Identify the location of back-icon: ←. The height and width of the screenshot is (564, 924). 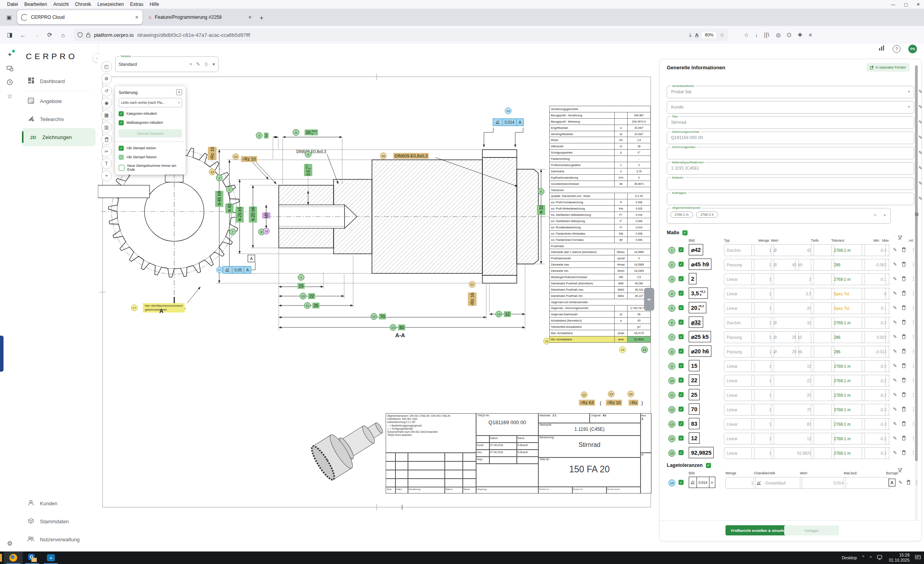
(23, 35).